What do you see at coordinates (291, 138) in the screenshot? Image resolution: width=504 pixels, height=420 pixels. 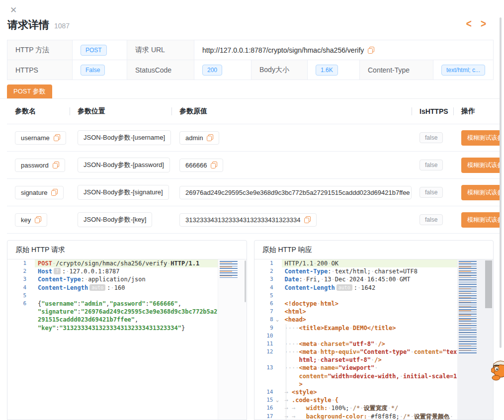 I see `param-value-cell: admin` at bounding box center [291, 138].